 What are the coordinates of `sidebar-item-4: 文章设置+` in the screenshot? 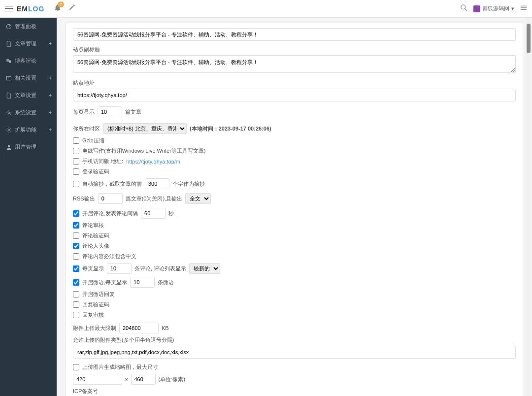 It's located at (29, 96).